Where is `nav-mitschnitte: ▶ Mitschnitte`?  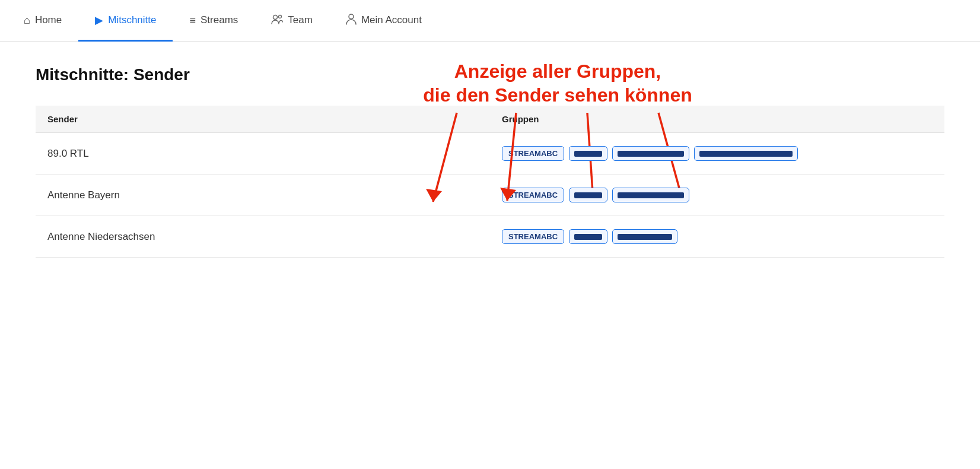
nav-mitschnitte: ▶ Mitschnitte is located at coordinates (126, 21).